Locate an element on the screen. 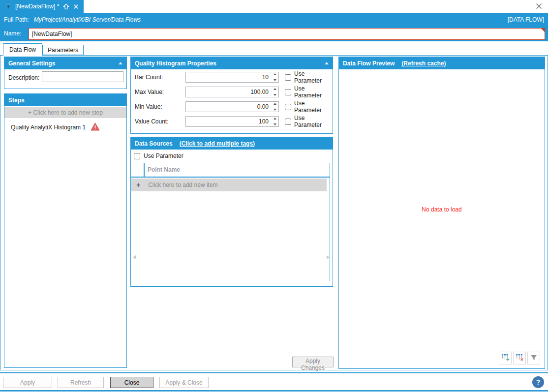  property-row-bar-count: Bar Count: Use Parameter is located at coordinates (232, 77).